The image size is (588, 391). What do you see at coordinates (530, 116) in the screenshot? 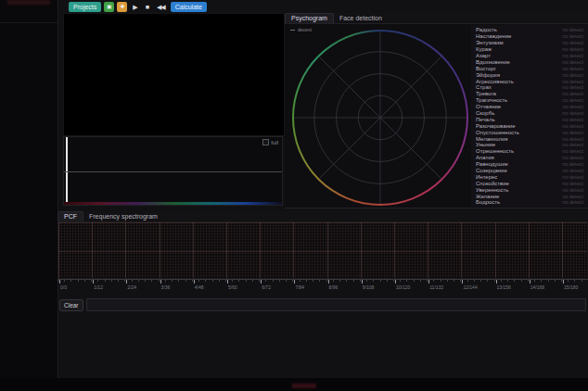
I see `emotion-list: Радостьno detectНаслаждениеno detectЭнту…` at bounding box center [530, 116].